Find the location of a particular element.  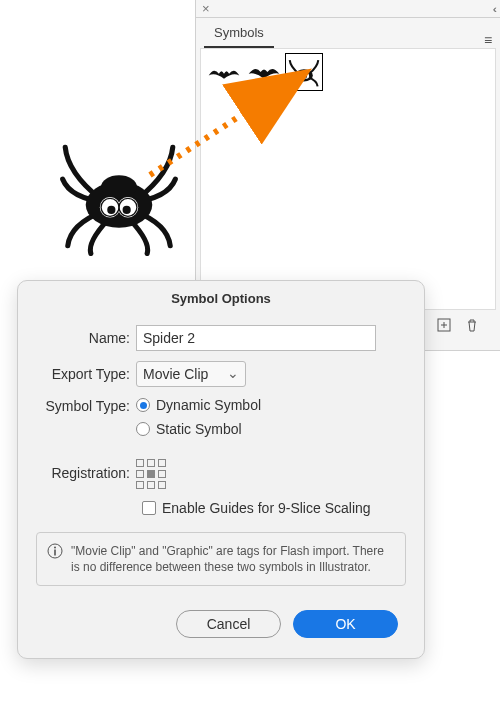

trash-icon is located at coordinates (472, 325).